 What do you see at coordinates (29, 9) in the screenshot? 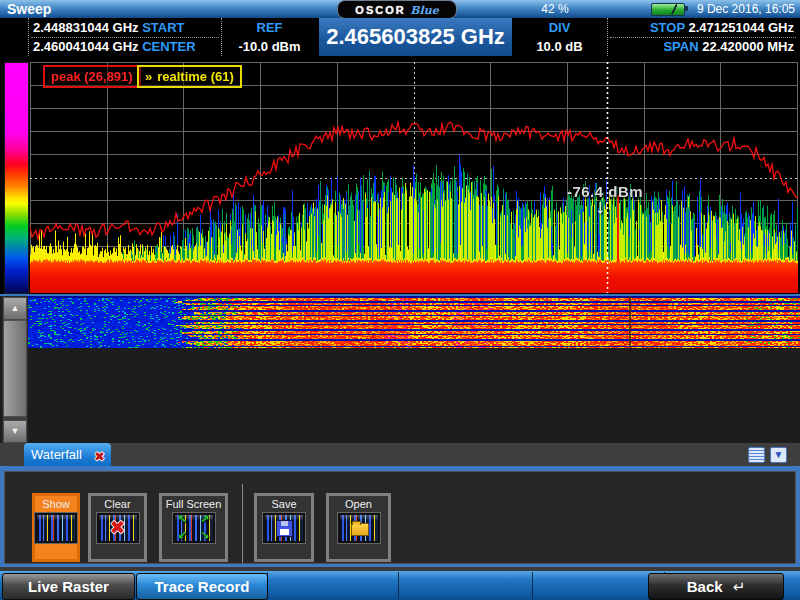
I see `mode-title: Sweep` at bounding box center [29, 9].